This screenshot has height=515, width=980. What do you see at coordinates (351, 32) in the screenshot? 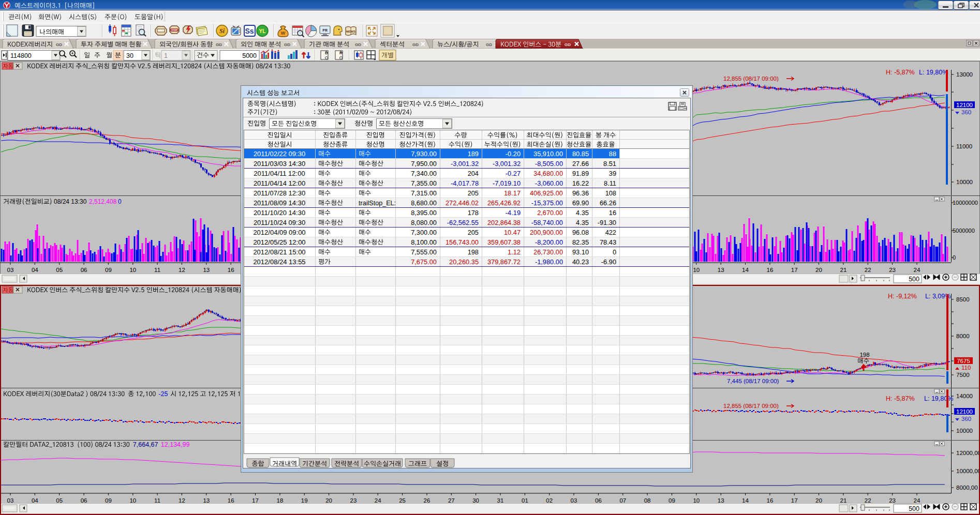
I see `svg-text: NEWS` at bounding box center [351, 32].